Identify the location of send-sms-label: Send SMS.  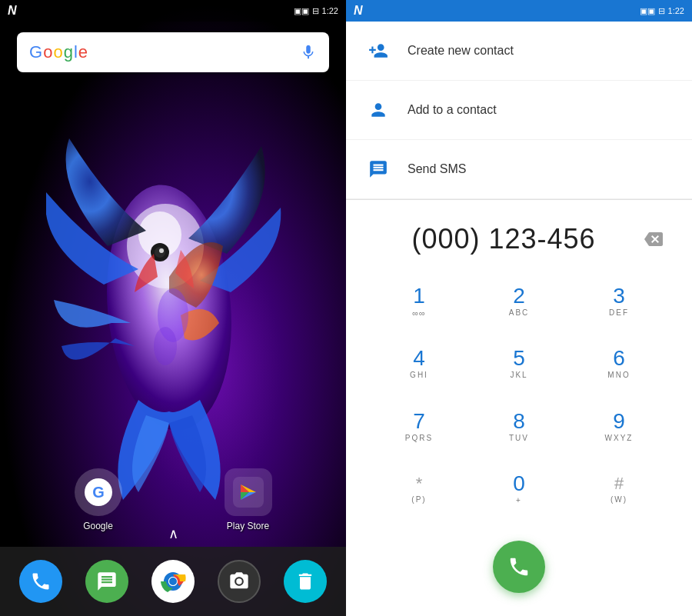
(437, 169).